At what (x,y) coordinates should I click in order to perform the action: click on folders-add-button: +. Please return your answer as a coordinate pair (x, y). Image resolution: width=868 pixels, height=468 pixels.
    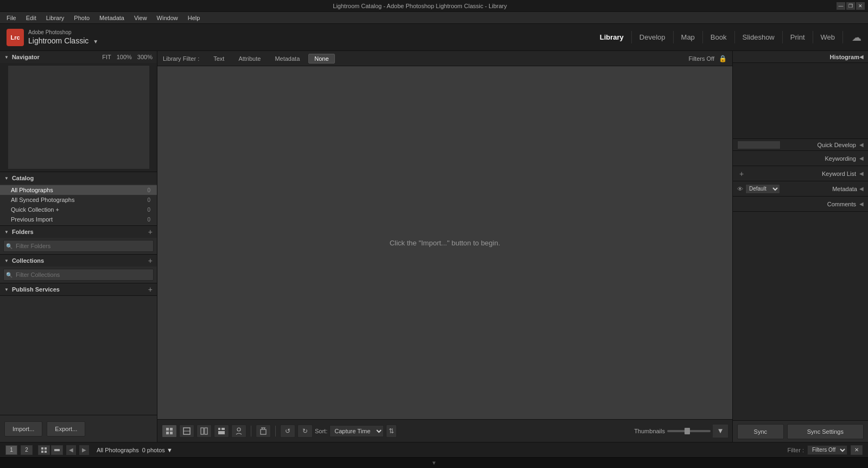
    Looking at the image, I should click on (150, 232).